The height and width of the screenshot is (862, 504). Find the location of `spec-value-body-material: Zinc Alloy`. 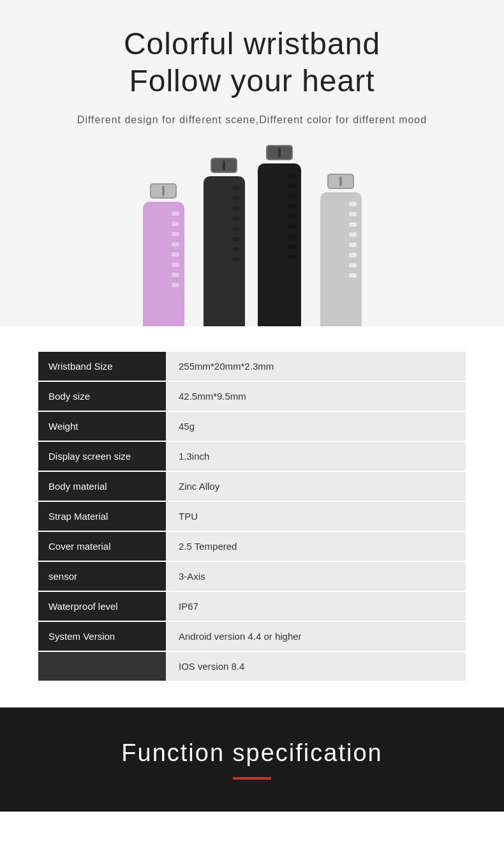

spec-value-body-material: Zinc Alloy is located at coordinates (316, 487).